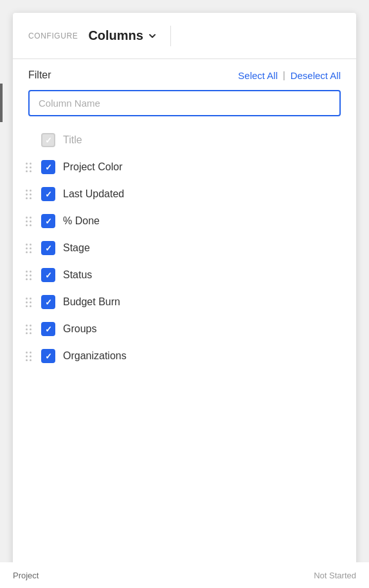  What do you see at coordinates (184, 221) in the screenshot?
I see `list-item: ✓% Done` at bounding box center [184, 221].